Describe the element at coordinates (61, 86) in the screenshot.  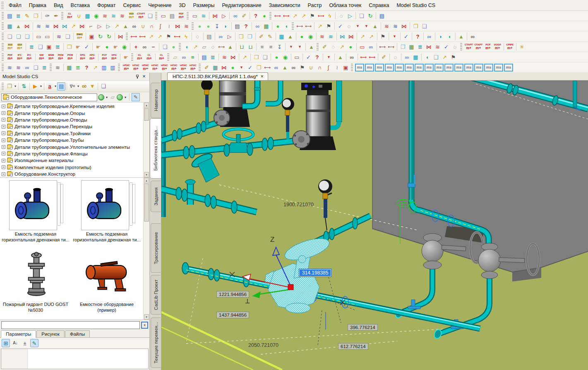
I see `list-icon` at that location.